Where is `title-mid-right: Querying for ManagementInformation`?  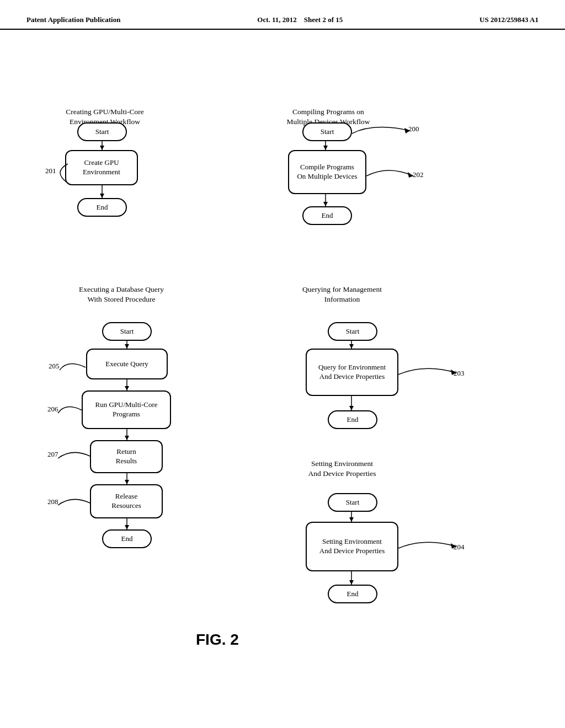
title-mid-right: Querying for ManagementInformation is located at coordinates (342, 295).